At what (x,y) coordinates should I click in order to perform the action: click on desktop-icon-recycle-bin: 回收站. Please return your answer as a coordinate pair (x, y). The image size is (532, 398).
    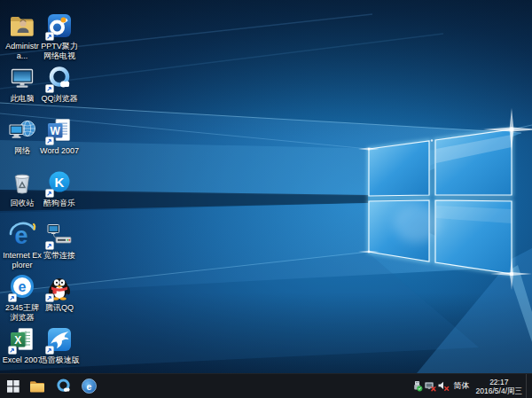
    Looking at the image, I should click on (22, 188).